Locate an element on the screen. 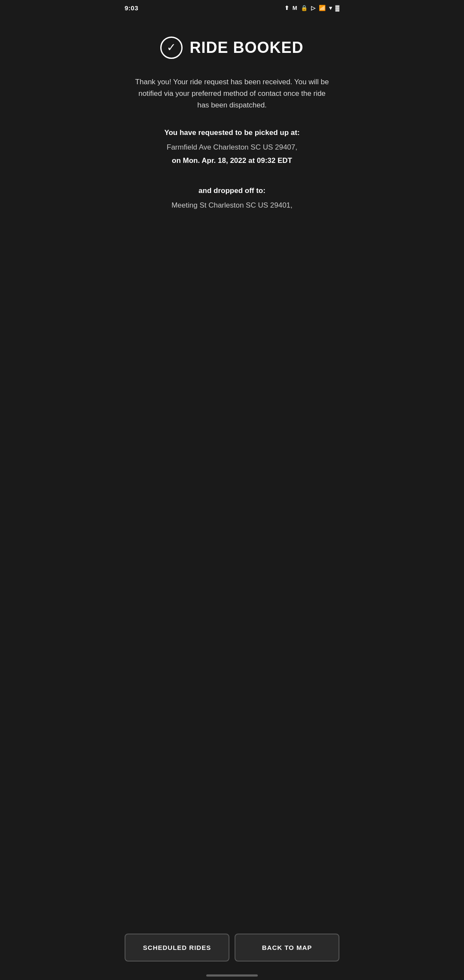  back-to-map-button: BACK TO MAP is located at coordinates (287, 947).